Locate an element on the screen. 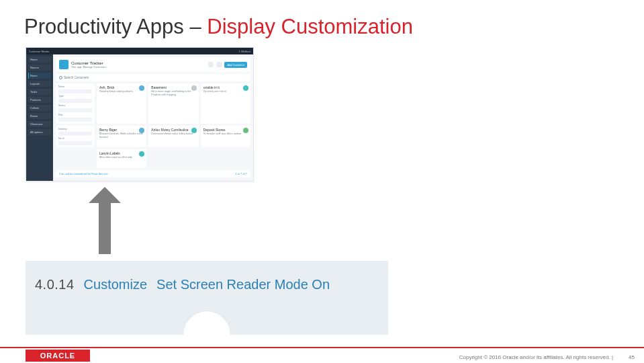 This screenshot has width=644, height=363. sidebar-item: Showcase is located at coordinates (40, 124).